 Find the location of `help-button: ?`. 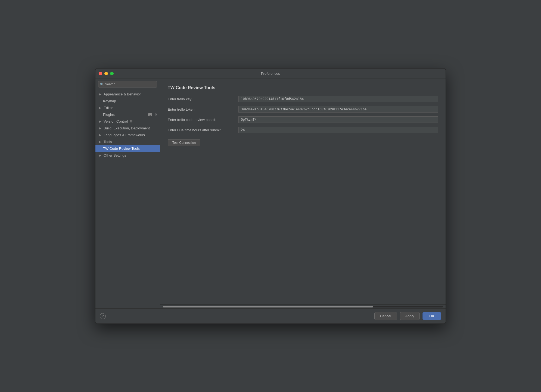

help-button: ? is located at coordinates (103, 316).